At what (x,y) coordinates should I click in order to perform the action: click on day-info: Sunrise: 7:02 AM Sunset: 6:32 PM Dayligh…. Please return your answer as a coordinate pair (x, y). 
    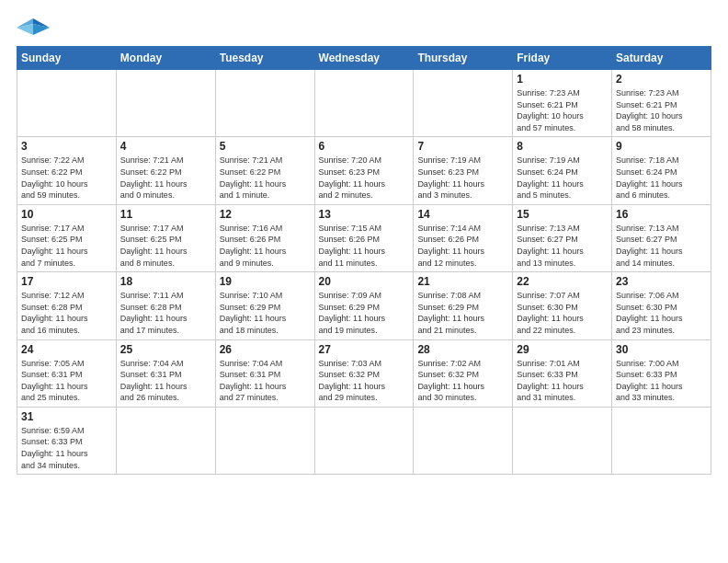
    Looking at the image, I should click on (463, 381).